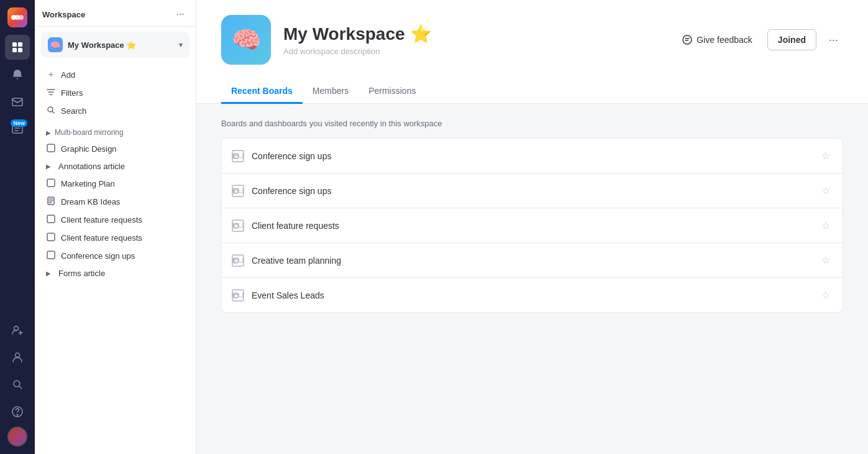  Describe the element at coordinates (17, 330) in the screenshot. I see `nav-invite` at that location.